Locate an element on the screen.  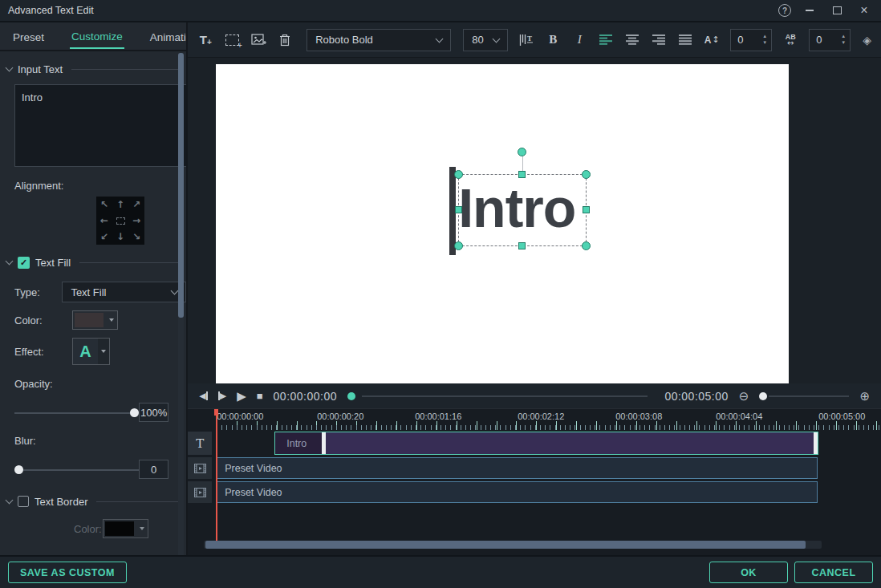
add-image-icon is located at coordinates (258, 40).